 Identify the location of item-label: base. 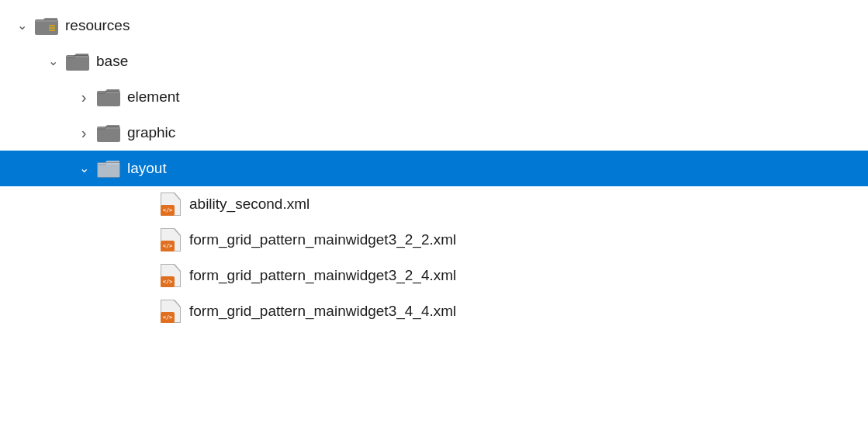
(112, 61).